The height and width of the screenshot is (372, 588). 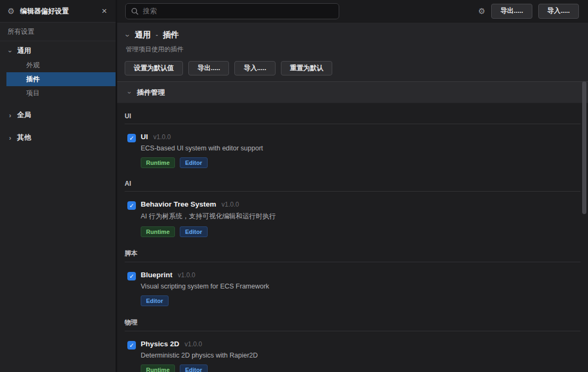 I want to click on tree-item-plugins: 插件, so click(x=61, y=79).